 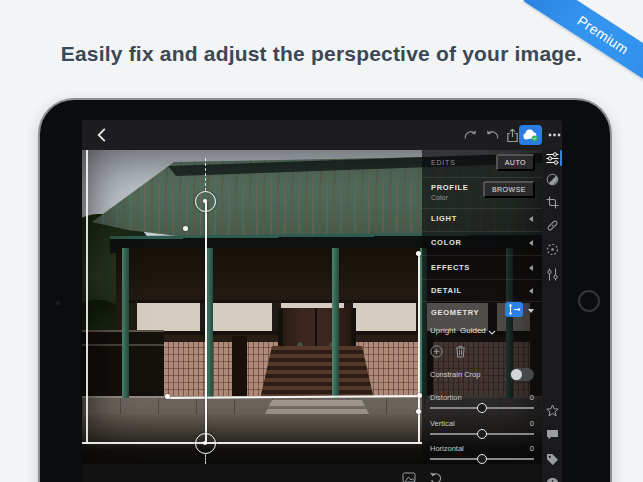 What do you see at coordinates (444, 162) in the screenshot?
I see `edits-label: EDITS` at bounding box center [444, 162].